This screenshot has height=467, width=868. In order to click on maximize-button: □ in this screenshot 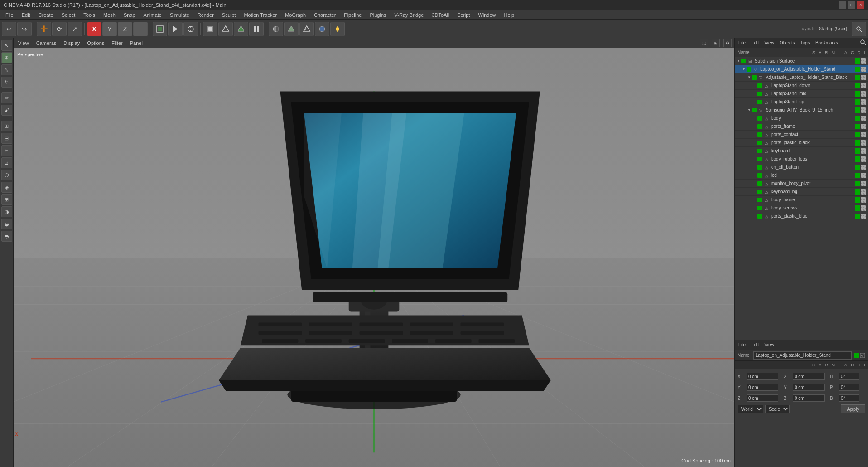, I will do `click(852, 5)`.